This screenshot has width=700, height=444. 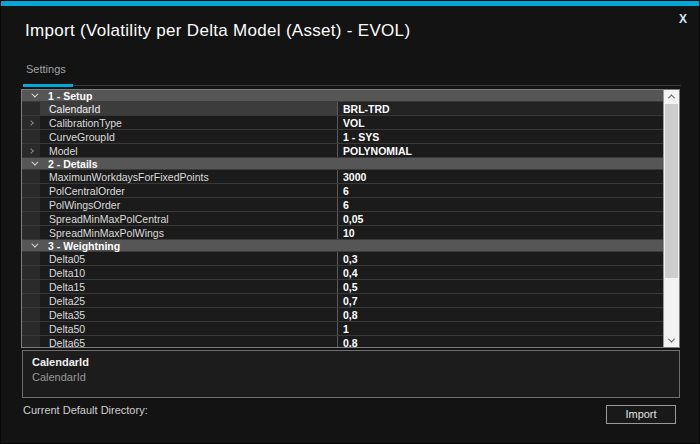 What do you see at coordinates (189, 150) in the screenshot?
I see `property-name-cell: Model` at bounding box center [189, 150].